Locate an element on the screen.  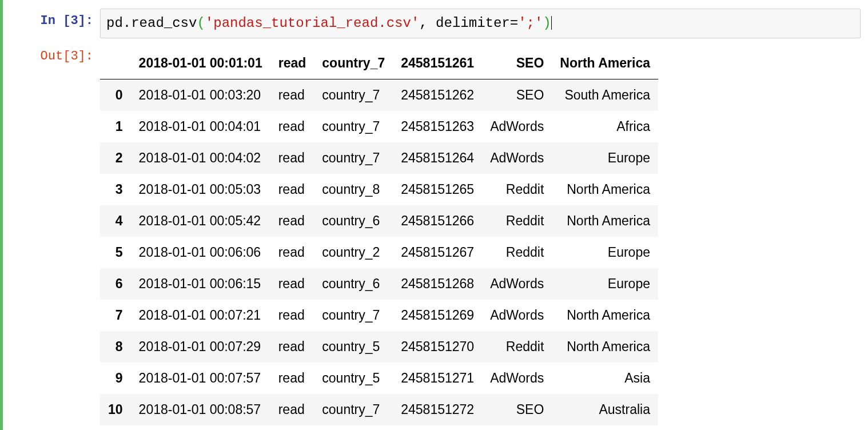
cell: 2018-01-01 00:04:01 is located at coordinates (201, 127).